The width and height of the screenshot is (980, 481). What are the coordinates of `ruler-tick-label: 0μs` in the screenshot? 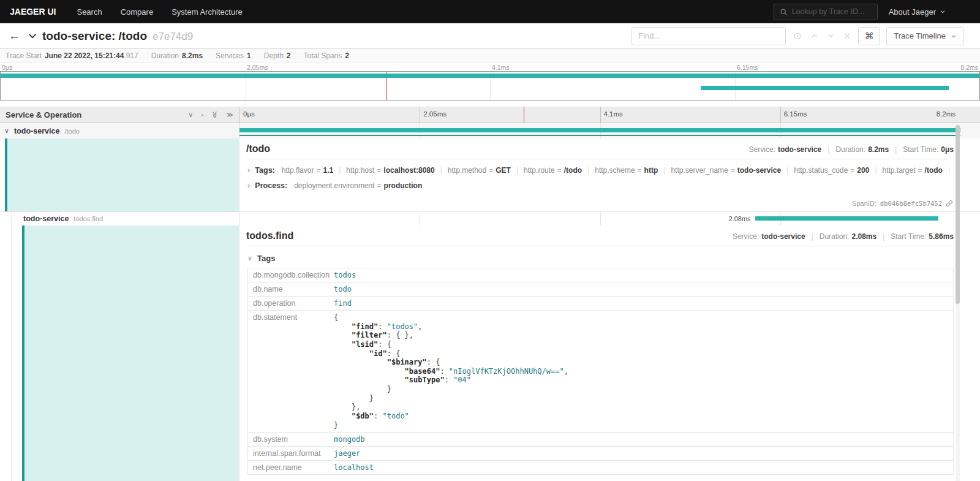 It's located at (249, 114).